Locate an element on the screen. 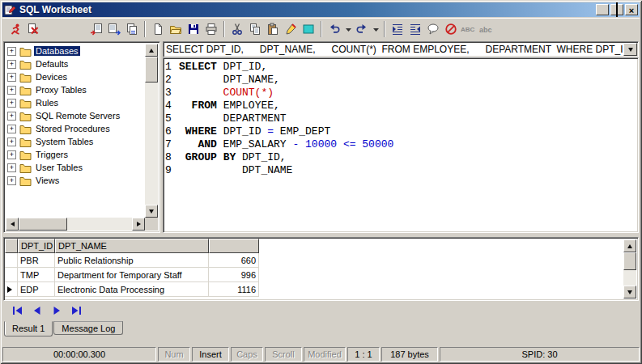 Image resolution: width=642 pixels, height=364 pixels. row-selector-header is located at coordinates (11, 246).